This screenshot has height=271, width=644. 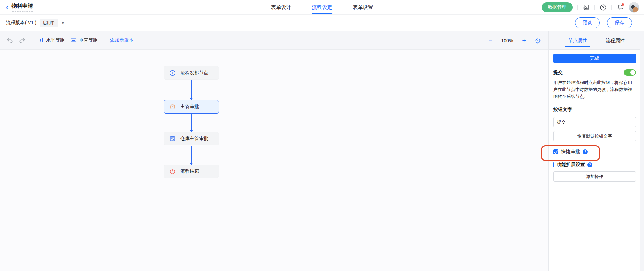 What do you see at coordinates (322, 7) in the screenshot?
I see `tab-flow-settings: 流程设定` at bounding box center [322, 7].